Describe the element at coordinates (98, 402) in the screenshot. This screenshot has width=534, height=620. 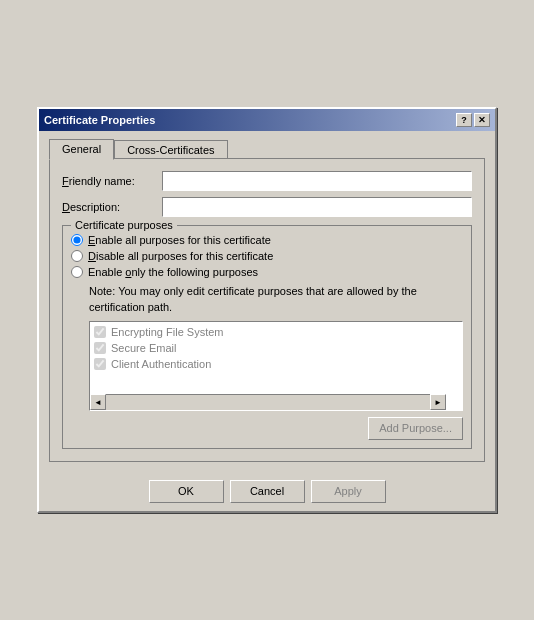
I see `scroll-left-arrow: ◄` at that location.